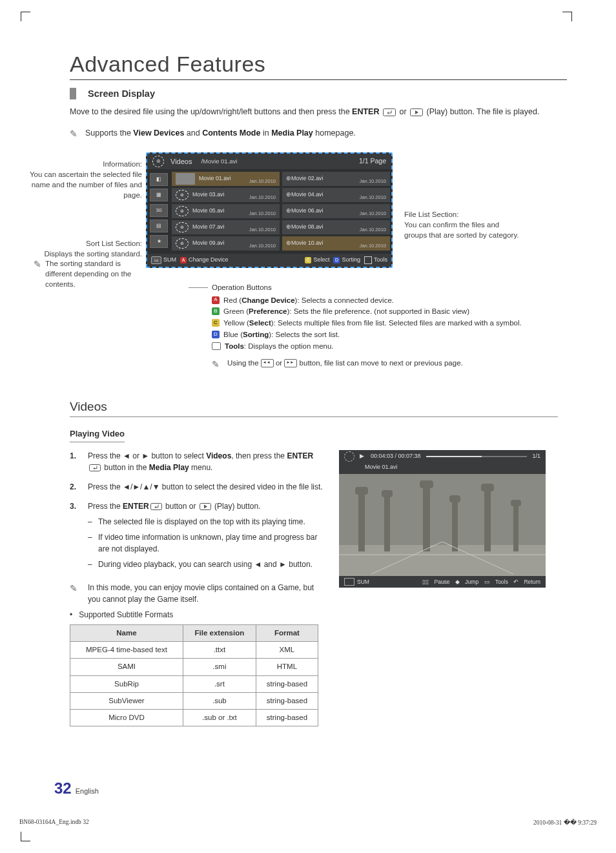  I want to click on forward-icon, so click(291, 363).